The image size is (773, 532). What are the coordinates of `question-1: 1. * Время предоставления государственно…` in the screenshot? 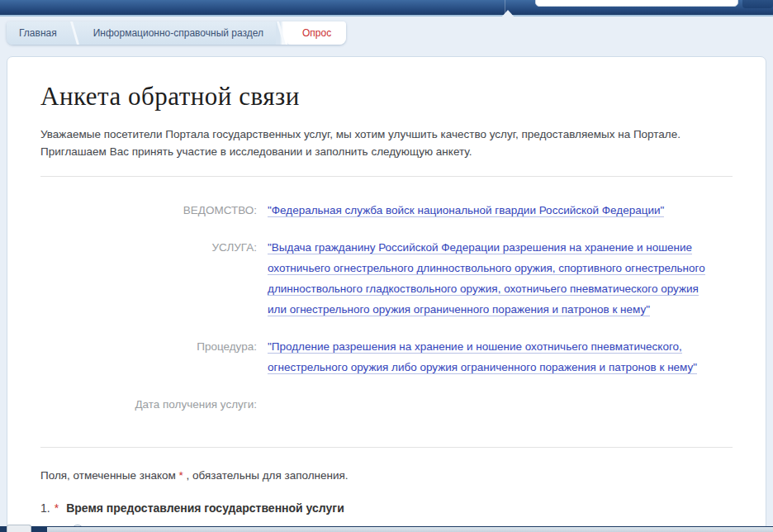 It's located at (386, 508).